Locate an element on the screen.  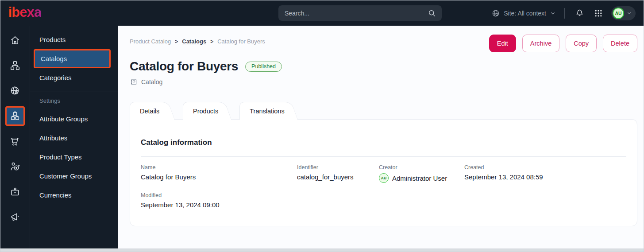
field-creator: Creator AU Administrator User is located at coordinates (421, 174).